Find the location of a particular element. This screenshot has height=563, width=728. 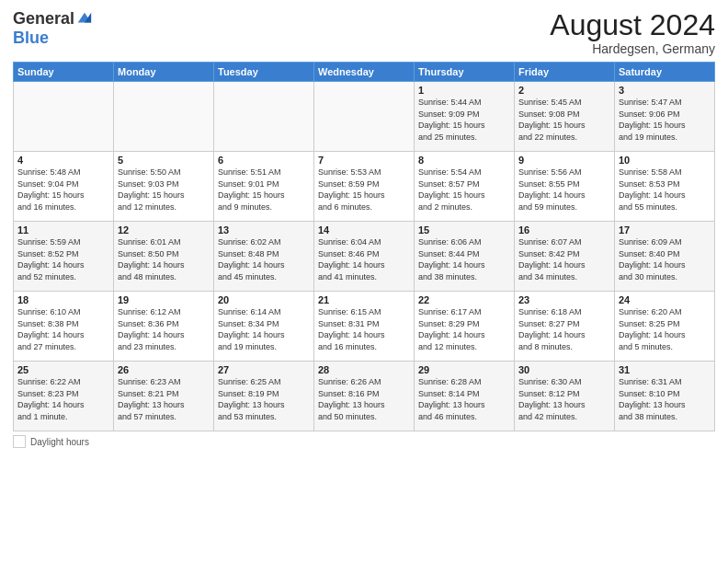

table-row: 4Sunrise: 5:48 AM Sunset: 9:04 PM Daylig… is located at coordinates (64, 187).